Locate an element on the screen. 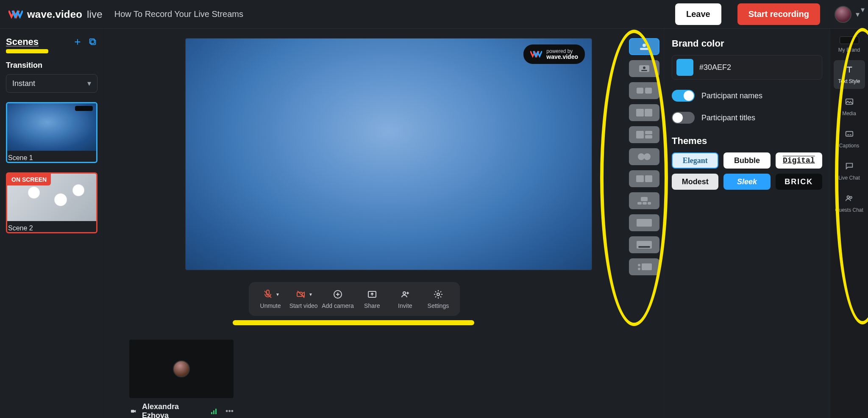 This screenshot has height=418, width=868. text-style-icon is located at coordinates (849, 70).